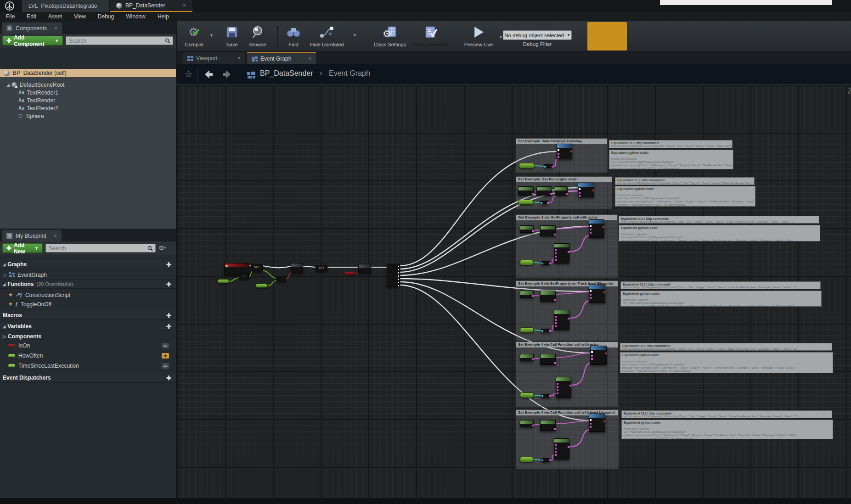 This screenshot has height=504, width=851. I want to click on add-macro-icon: ✚, so click(169, 316).